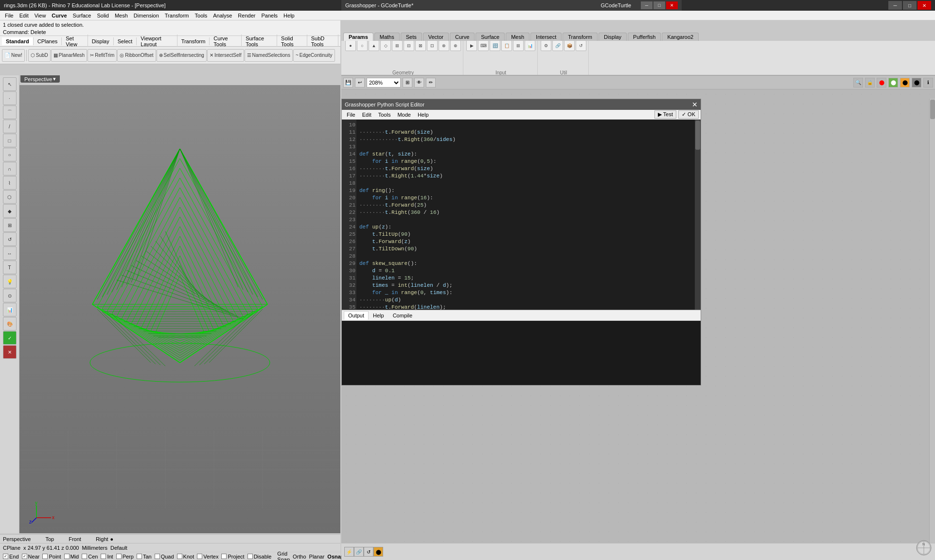 The width and height of the screenshot is (935, 560). I want to click on gh-right-icon7: ℹ, so click(928, 83).